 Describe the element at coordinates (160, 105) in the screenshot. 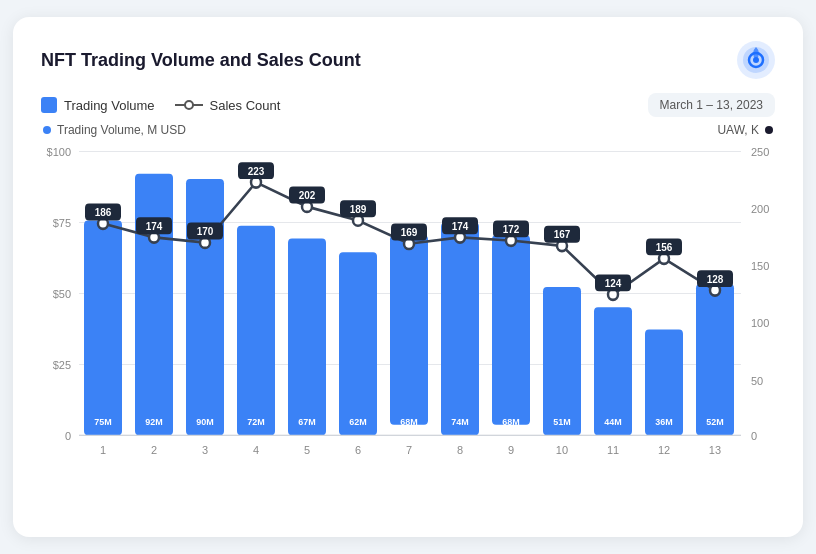

I see `legend-left: Trading Volume Sales Count` at that location.